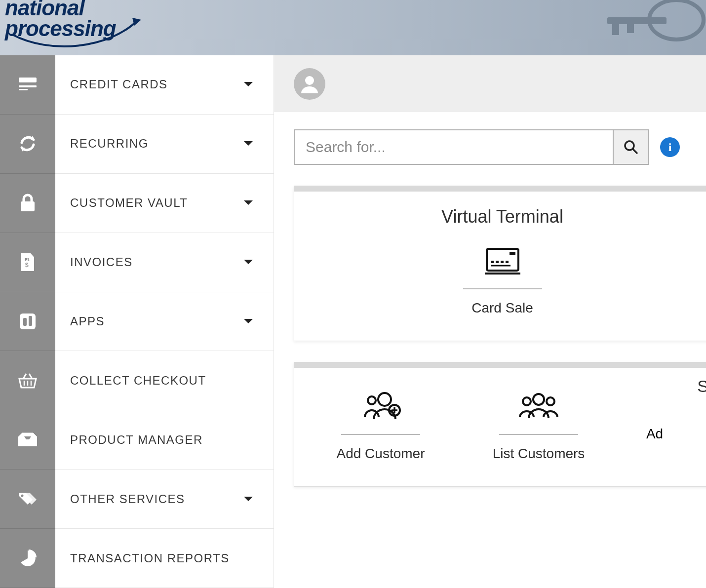 Image resolution: width=706 pixels, height=588 pixels. I want to click on panel-title-fragment: S, so click(702, 386).